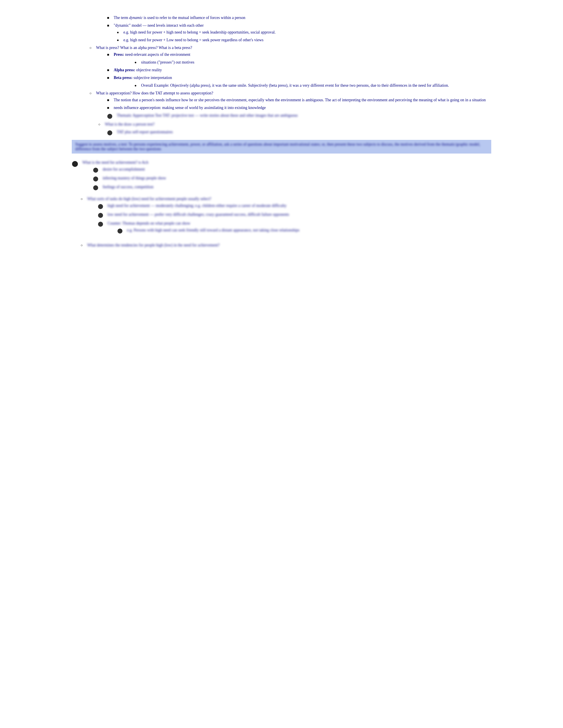  I want to click on item-text: What is press? What is an alpha press? W…, so click(144, 48).